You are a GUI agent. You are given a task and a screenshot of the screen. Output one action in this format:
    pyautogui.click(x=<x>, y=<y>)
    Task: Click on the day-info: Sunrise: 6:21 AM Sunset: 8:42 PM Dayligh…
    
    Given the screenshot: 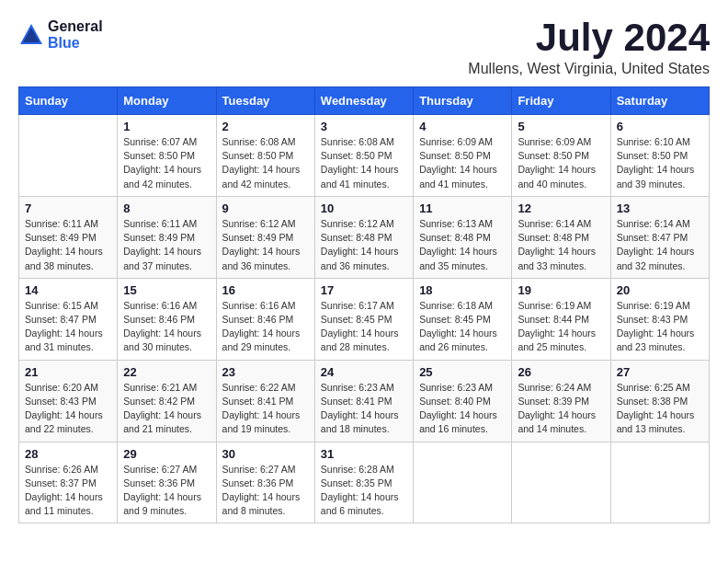 What is the action you would take?
    pyautogui.click(x=166, y=408)
    